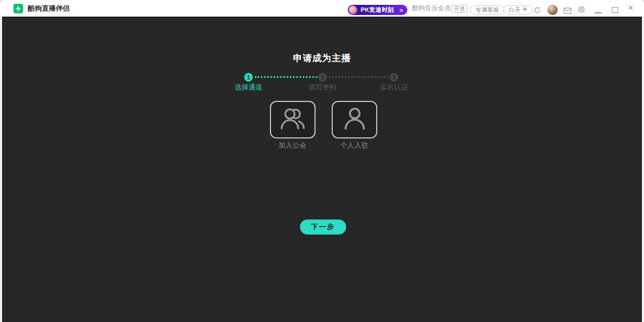 This screenshot has height=322, width=644. Describe the element at coordinates (355, 120) in the screenshot. I see `person-icon` at that location.